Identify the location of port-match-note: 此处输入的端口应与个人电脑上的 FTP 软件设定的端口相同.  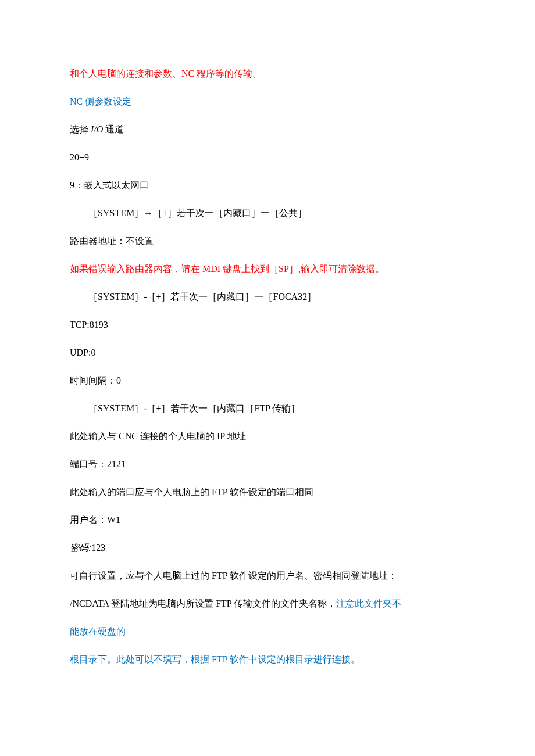
(268, 492).